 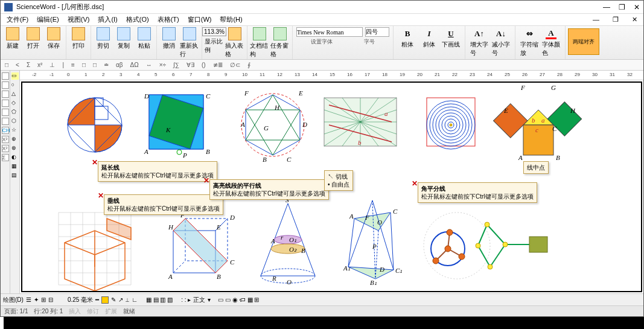 What do you see at coordinates (477, 193) in the screenshot?
I see `tooltip-bisector: 角平分线松开鼠标左键前按下Ctrl键可显示更多选项` at bounding box center [477, 193].